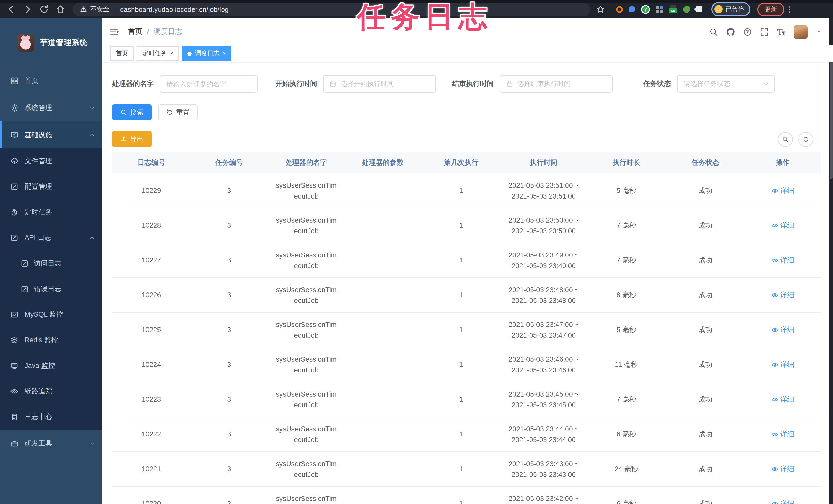  I want to click on user-avatar, so click(801, 32).